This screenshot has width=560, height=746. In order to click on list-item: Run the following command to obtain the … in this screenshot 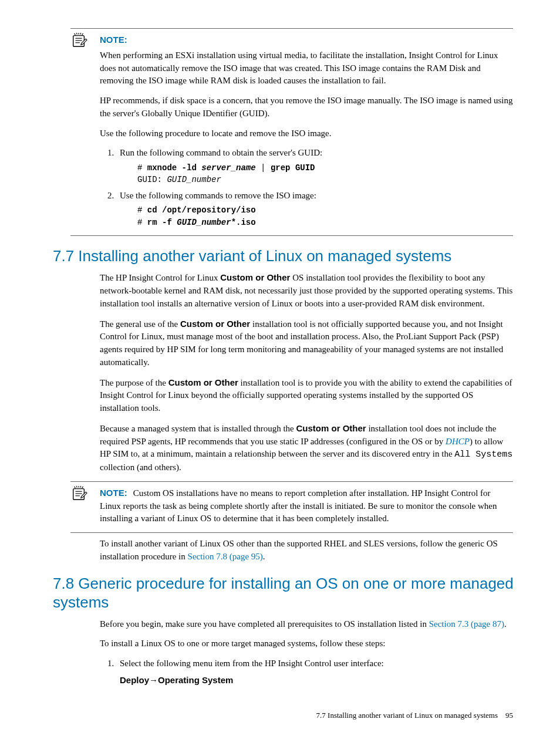, I will do `click(315, 166)`.